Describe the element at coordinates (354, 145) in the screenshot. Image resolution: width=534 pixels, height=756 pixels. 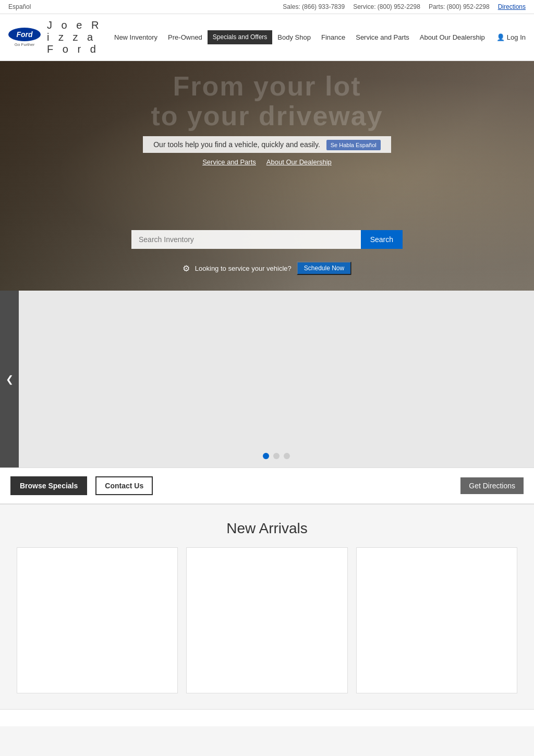
I see `habla-badge: Se Habla Español` at that location.